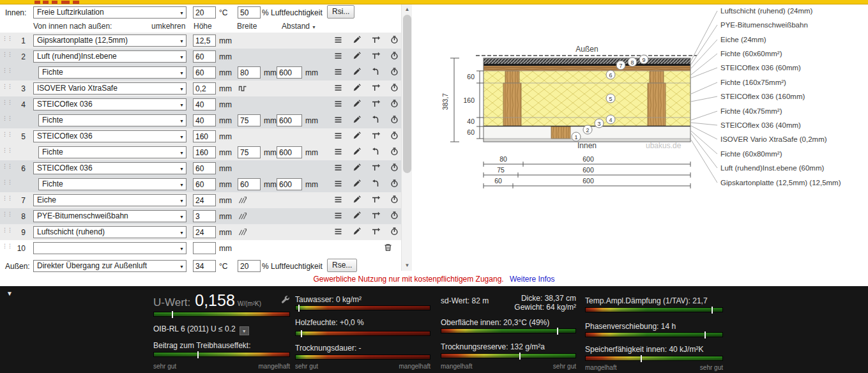 The height and width of the screenshot is (373, 868). Describe the element at coordinates (407, 94) in the screenshot. I see `scrollbar-thumb` at that location.